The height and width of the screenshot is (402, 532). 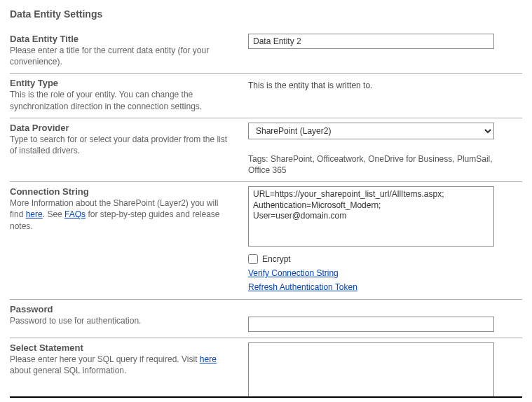 I want to click on select-stmt-textarea, so click(x=371, y=370).